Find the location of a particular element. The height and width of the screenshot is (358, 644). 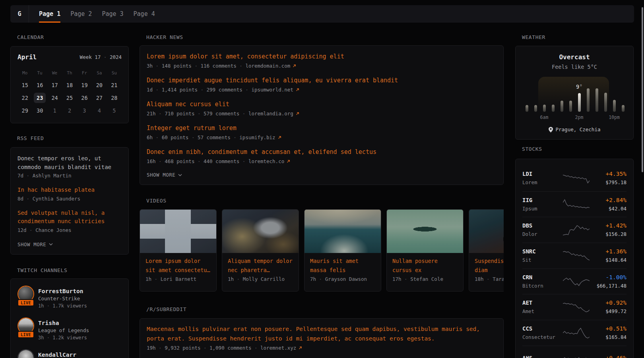

stock-price: $66,171.48 is located at coordinates (608, 286).